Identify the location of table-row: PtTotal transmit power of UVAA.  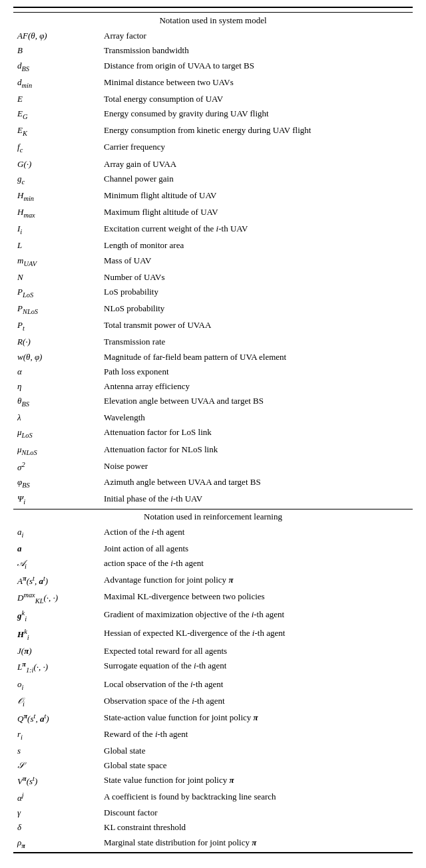
(213, 326).